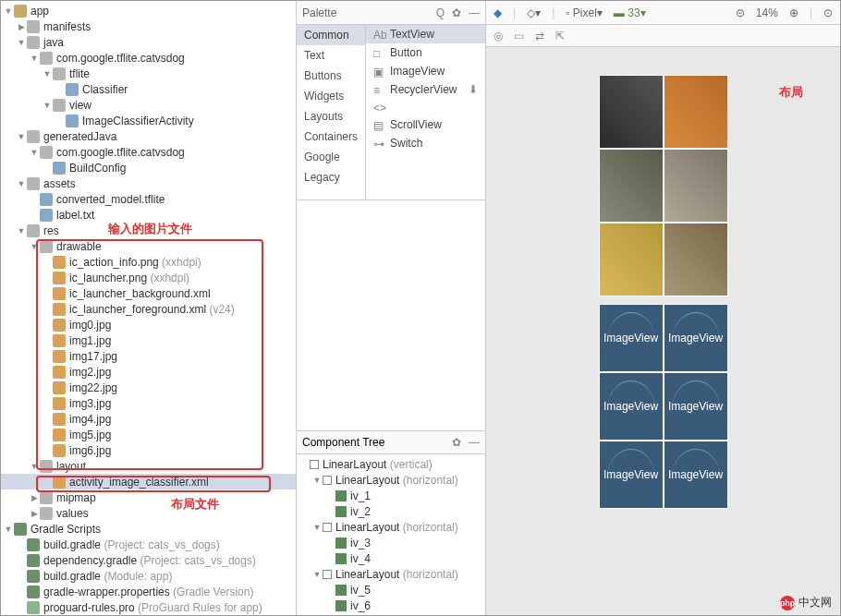 This screenshot has width=841, height=616. What do you see at coordinates (148, 199) in the screenshot?
I see `tree-item: converted_model.tflite` at bounding box center [148, 199].